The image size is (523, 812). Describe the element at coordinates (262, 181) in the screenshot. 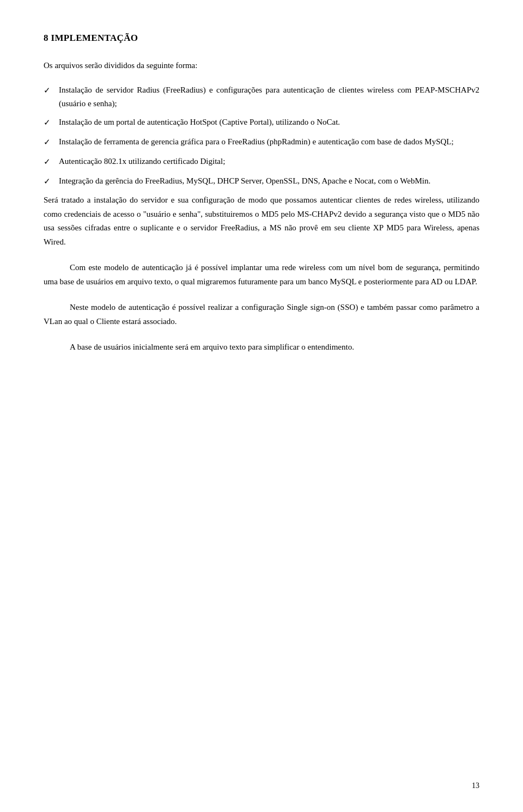

I see `list-item: ✓Integração da gerência do FreeRadius, M…` at that location.